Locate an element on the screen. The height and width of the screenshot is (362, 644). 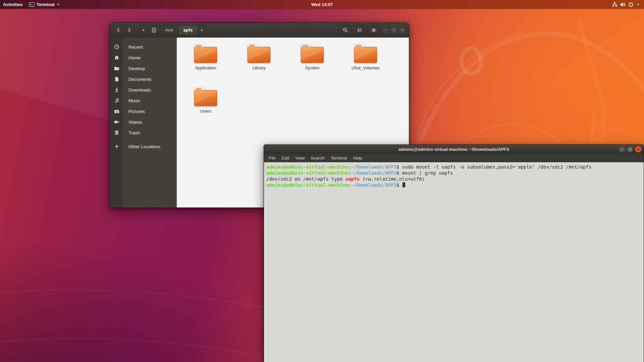
terminal-content: admins@admins-virtual-machine:~/Download… is located at coordinates (454, 175).